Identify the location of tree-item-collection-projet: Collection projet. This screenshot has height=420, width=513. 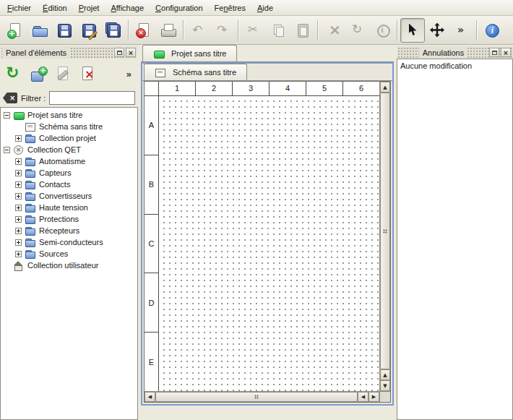
(69, 138).